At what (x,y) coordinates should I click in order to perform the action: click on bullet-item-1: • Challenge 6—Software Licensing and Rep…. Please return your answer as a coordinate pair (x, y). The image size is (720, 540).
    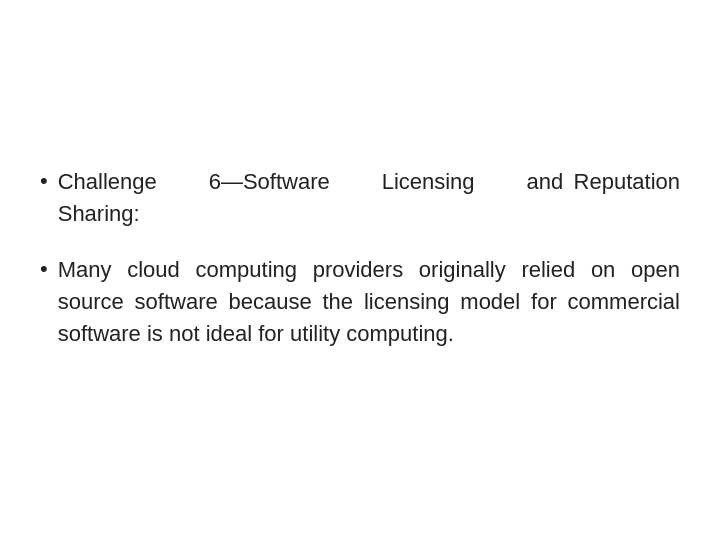
    Looking at the image, I should click on (360, 198).